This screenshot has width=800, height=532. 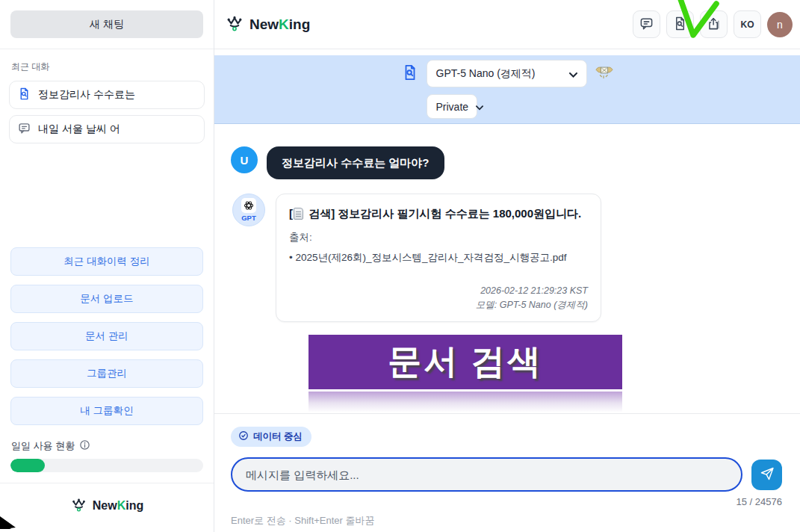 I want to click on message-input, so click(x=487, y=474).